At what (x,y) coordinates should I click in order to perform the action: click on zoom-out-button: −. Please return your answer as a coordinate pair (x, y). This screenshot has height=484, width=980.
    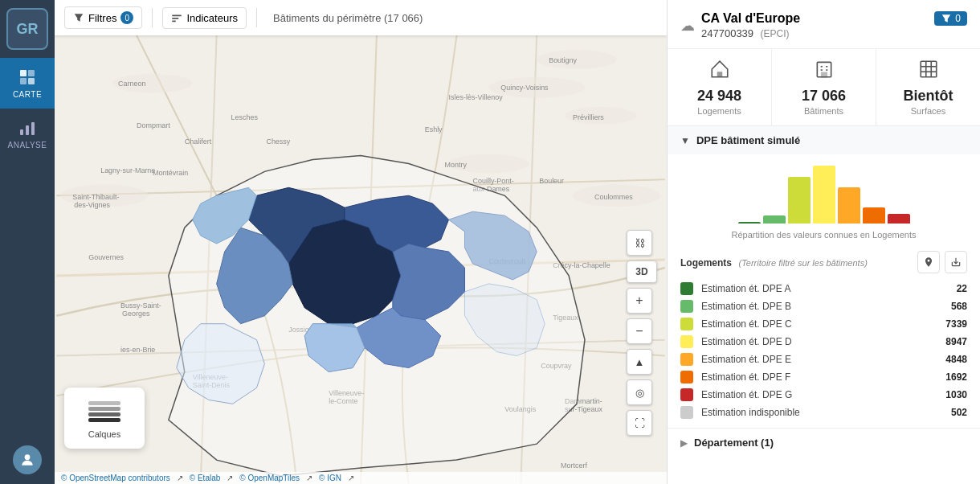
    Looking at the image, I should click on (639, 331).